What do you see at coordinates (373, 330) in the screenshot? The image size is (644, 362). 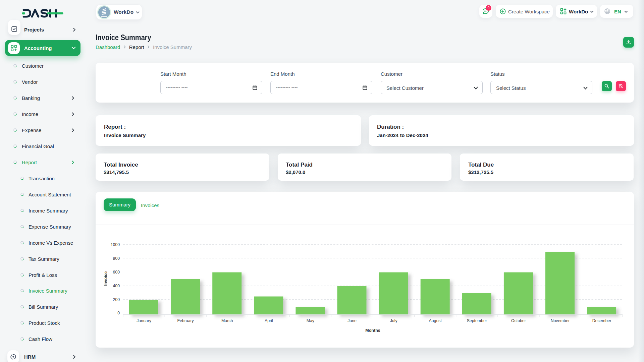 I see `svg-text: Months` at bounding box center [373, 330].